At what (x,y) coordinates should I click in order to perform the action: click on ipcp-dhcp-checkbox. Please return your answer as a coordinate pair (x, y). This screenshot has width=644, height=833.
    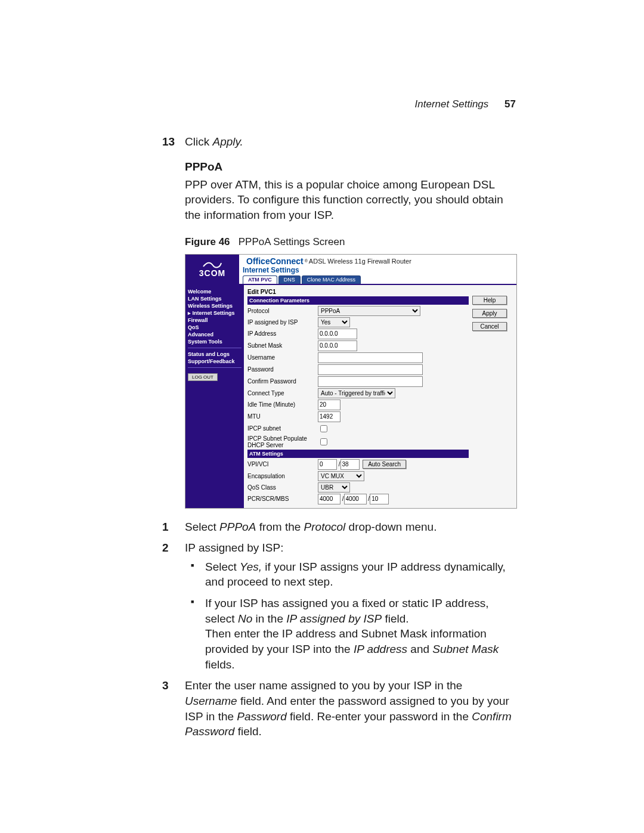
    Looking at the image, I should click on (324, 442).